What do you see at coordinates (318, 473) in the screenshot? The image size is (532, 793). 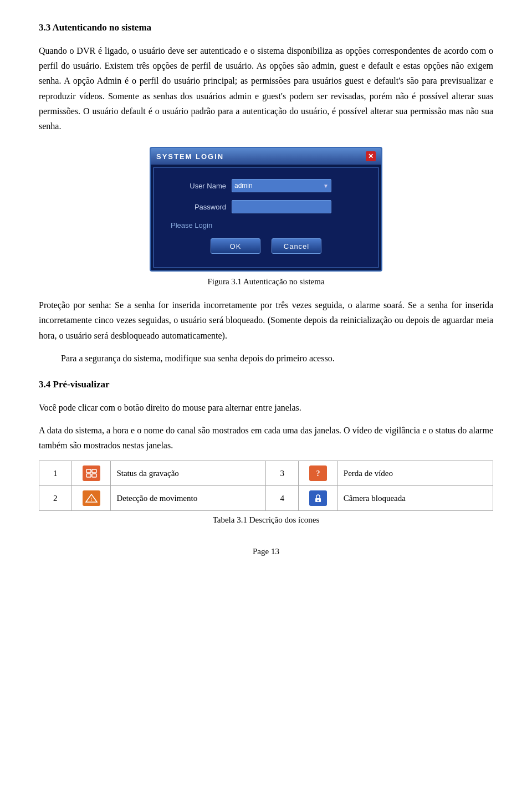 I see `video-loss-icon: ?` at bounding box center [318, 473].